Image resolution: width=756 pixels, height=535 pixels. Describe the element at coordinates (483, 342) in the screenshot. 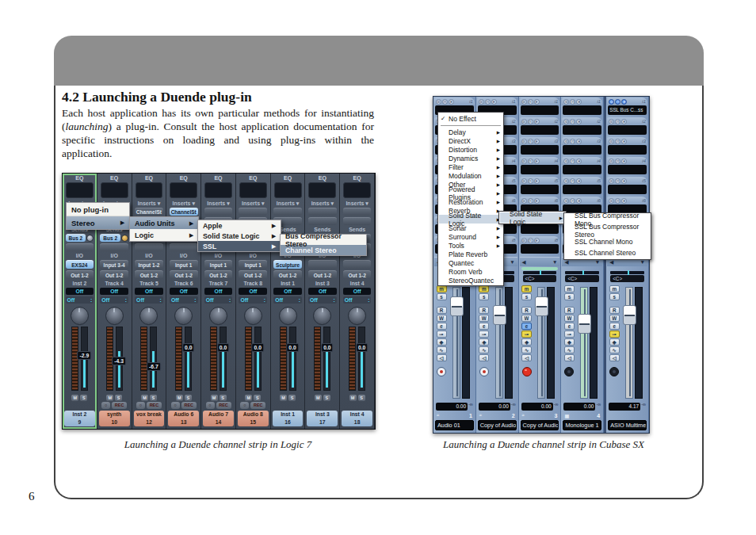

I see `eq-bypass-icon: ◈` at that location.